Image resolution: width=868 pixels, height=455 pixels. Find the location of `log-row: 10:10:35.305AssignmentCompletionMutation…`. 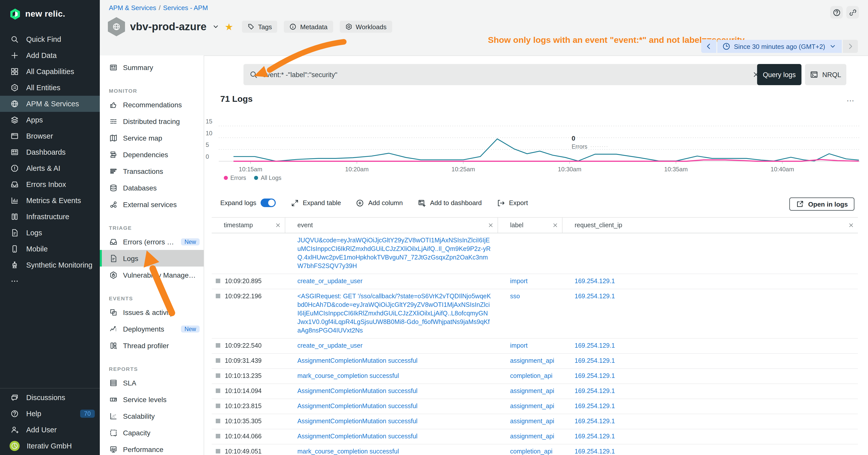

log-row: 10:10:35.305AssignmentCompletionMutation… is located at coordinates (535, 422).